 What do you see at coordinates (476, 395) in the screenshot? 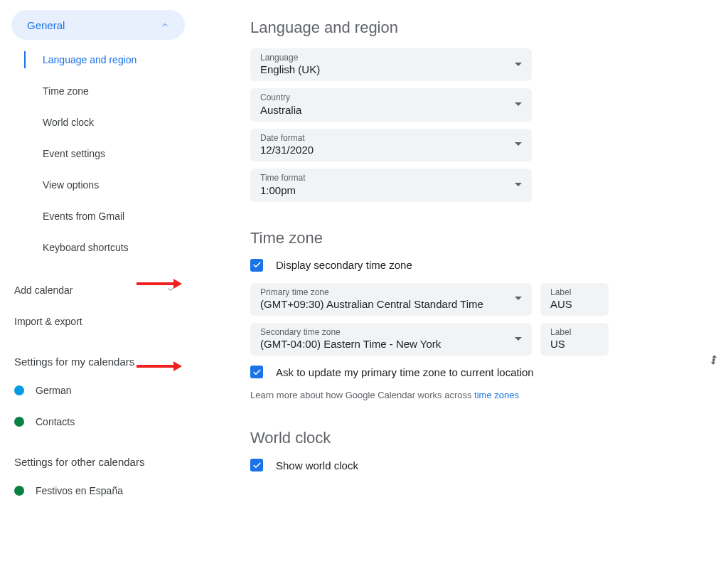
I see `timezone-hint: Learn more about how Google Calendar wor…` at bounding box center [476, 395].